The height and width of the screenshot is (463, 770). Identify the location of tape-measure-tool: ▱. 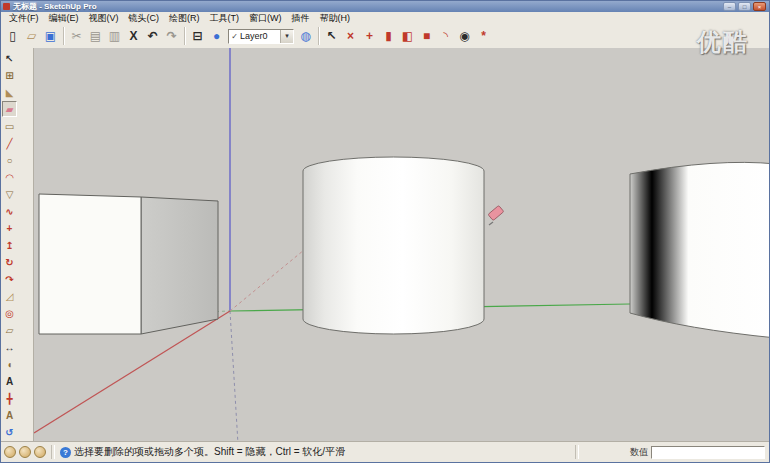
(10, 330).